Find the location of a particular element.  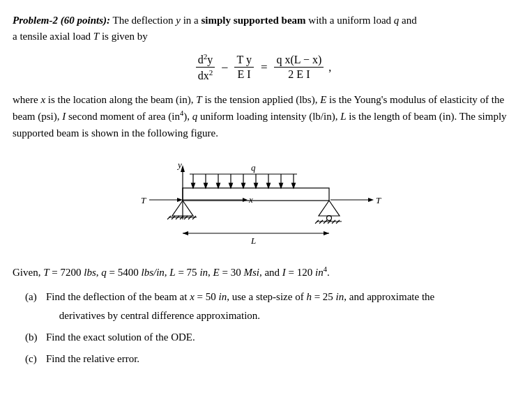

part-b-label: (b) is located at coordinates (33, 337).